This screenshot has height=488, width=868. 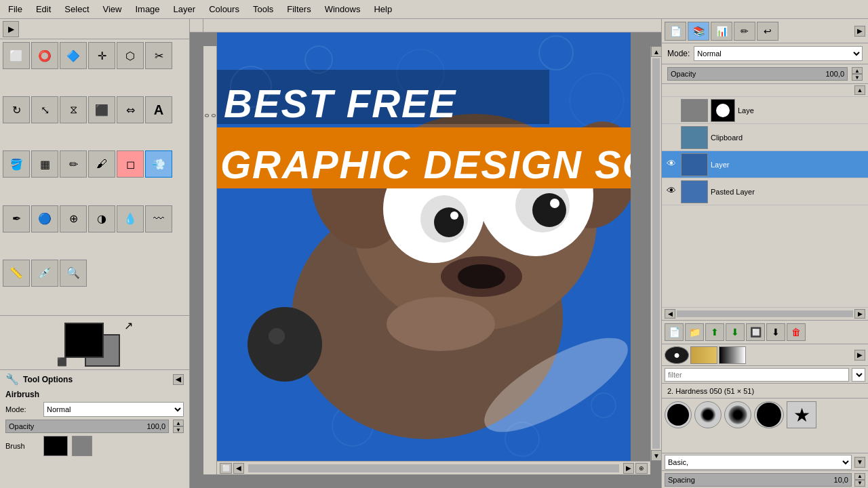 What do you see at coordinates (857, 70) in the screenshot?
I see `layers-opacity-up: ▲` at bounding box center [857, 70].